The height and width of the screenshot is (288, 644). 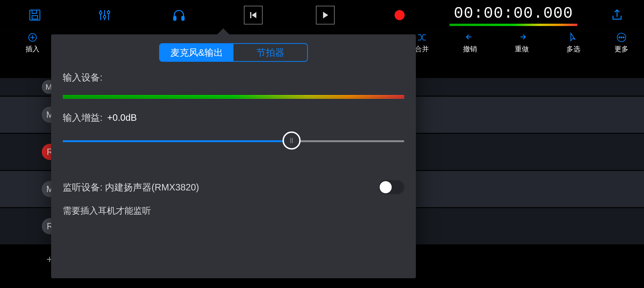 What do you see at coordinates (422, 38) in the screenshot?
I see `merge-icon` at bounding box center [422, 38].